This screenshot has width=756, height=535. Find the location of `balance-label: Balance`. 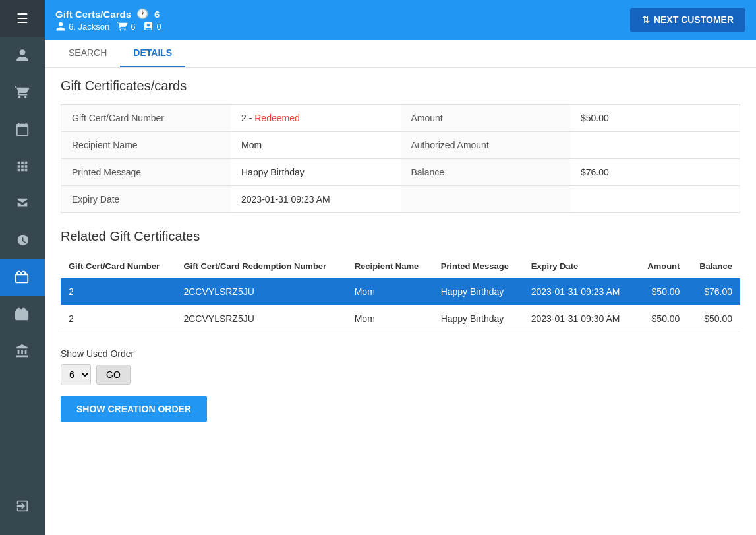

balance-label: Balance is located at coordinates (486, 173).